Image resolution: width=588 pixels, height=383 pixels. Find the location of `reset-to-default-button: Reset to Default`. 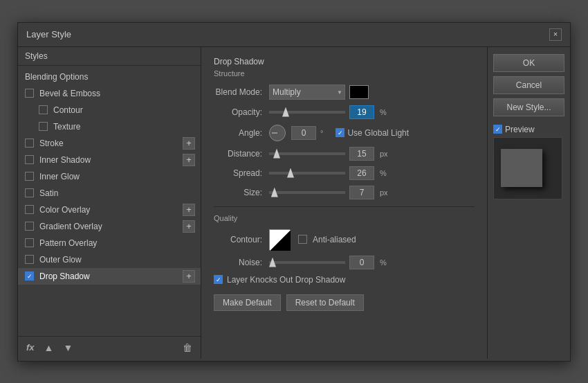

reset-to-default-button: Reset to Default is located at coordinates (325, 303).